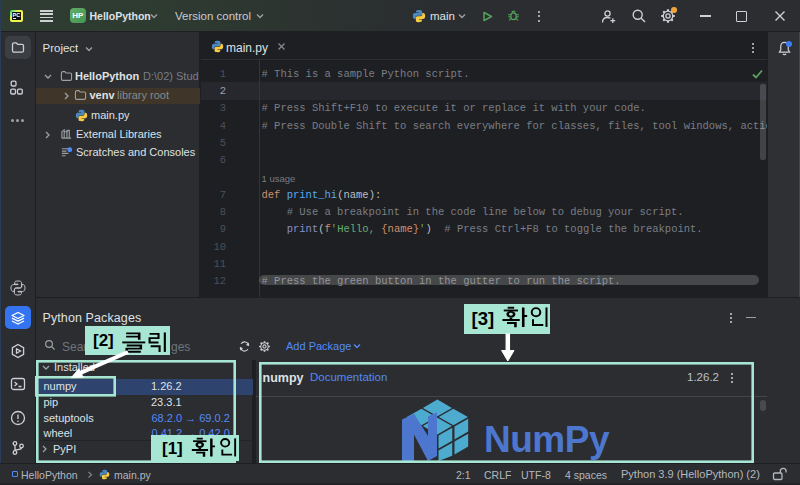 Image resolution: width=800 pixels, height=485 pixels. What do you see at coordinates (172, 448) in the screenshot?
I see `svg-text: [1]` at bounding box center [172, 448].